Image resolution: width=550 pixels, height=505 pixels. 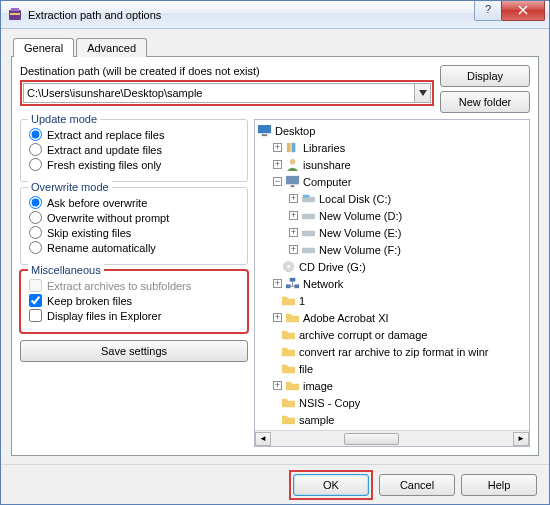 I want to click on overwrite-opt-ask: Ask before overwrite, so click(x=134, y=202).